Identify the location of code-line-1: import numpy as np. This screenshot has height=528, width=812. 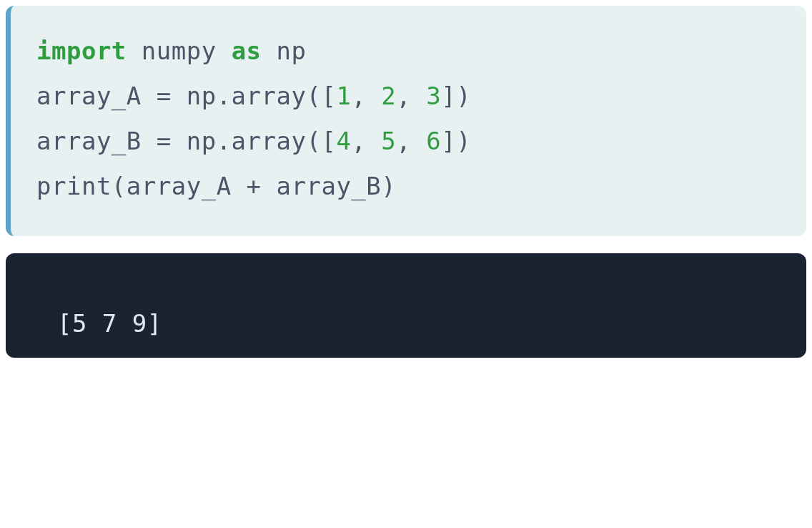
(409, 52).